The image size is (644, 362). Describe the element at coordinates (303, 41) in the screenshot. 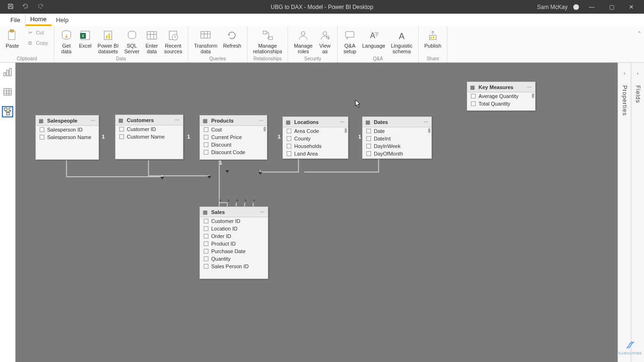

I see `manage-roles-button: Manageroles` at that location.